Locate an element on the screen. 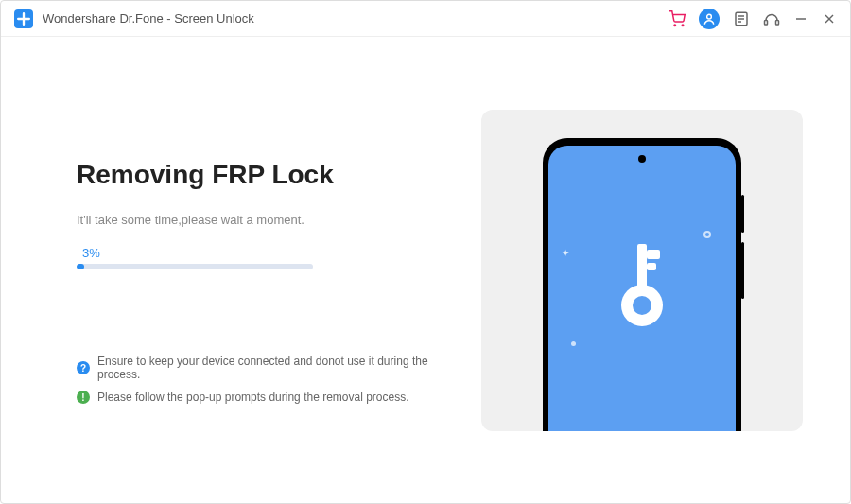  note-item: ? Ensure to keep your device connected a… is located at coordinates (265, 368).